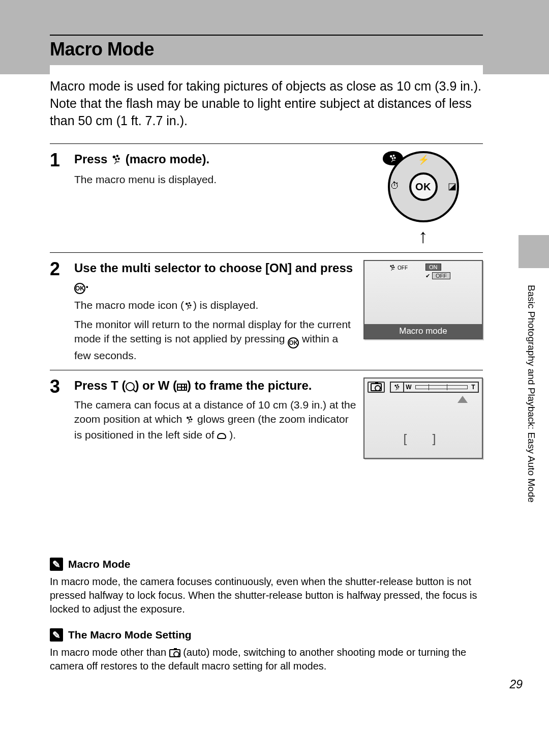  I want to click on intro-paragraph: Macro mode is used for taking pictures o…, so click(266, 97).